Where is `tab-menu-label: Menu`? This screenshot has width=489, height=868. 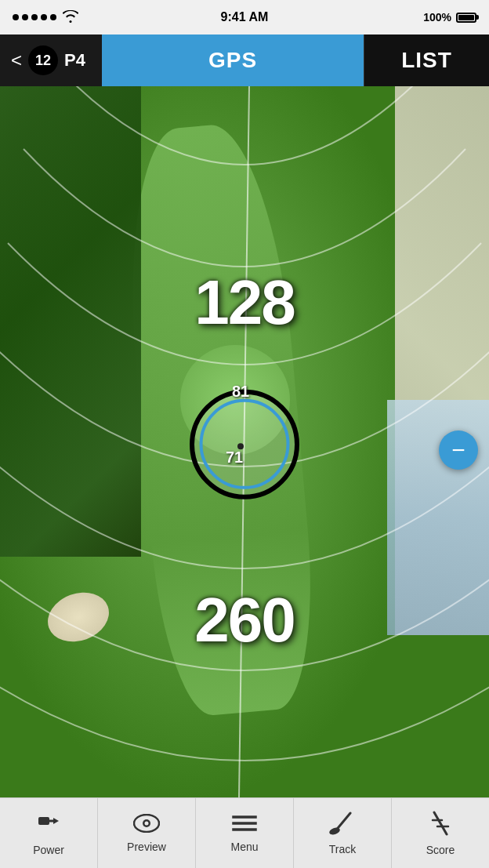
tab-menu-label: Menu is located at coordinates (244, 847).